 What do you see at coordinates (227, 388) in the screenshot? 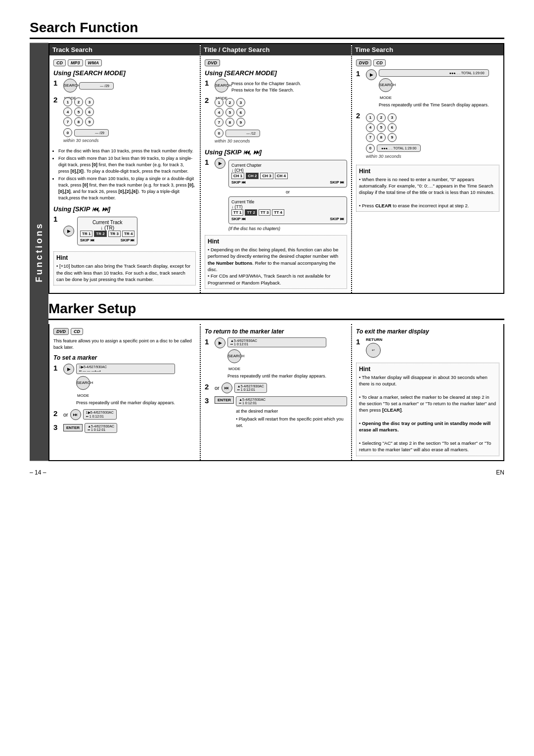
I see `skip-icon-return-2: ⏭` at bounding box center [227, 388].